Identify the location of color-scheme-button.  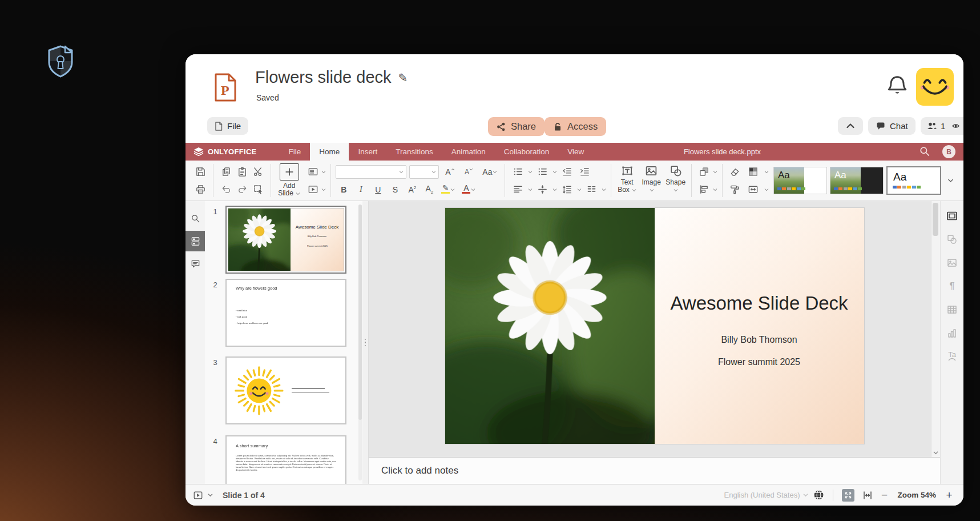
(753, 172).